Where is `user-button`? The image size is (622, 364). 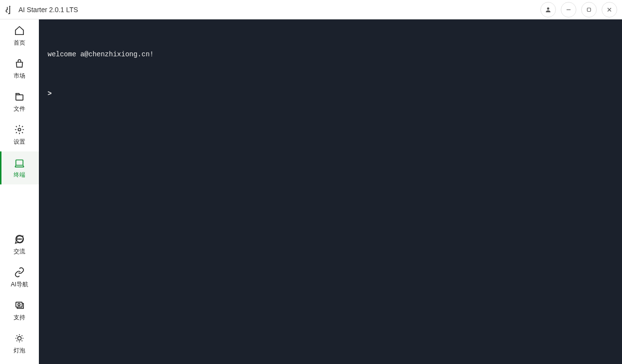
user-button is located at coordinates (548, 10).